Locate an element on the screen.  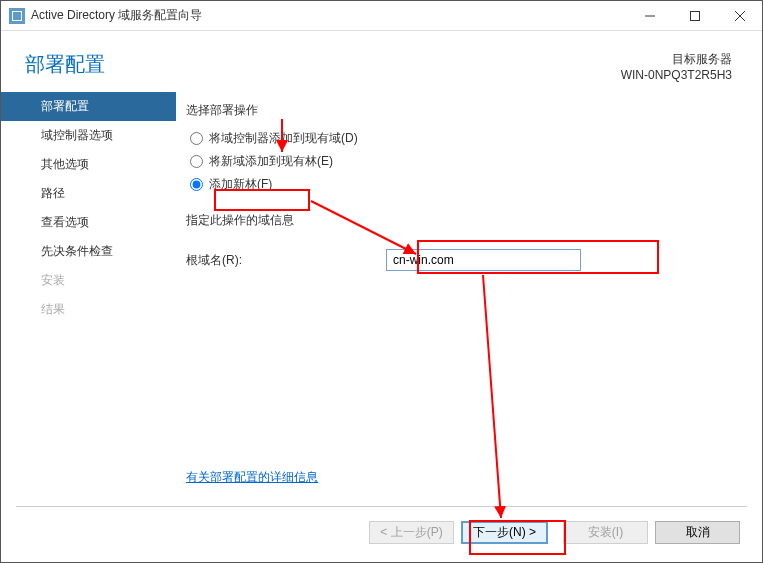
sidebar-item-results: 结果 is located at coordinates (88, 310).